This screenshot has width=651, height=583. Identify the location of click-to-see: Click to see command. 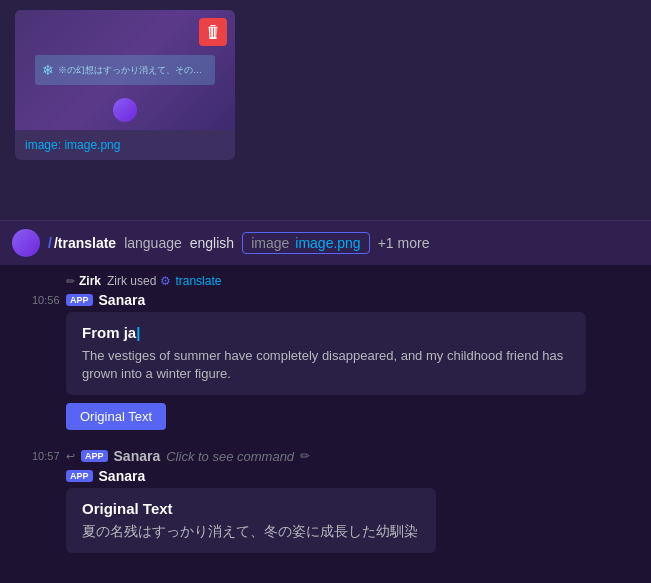
(230, 456).